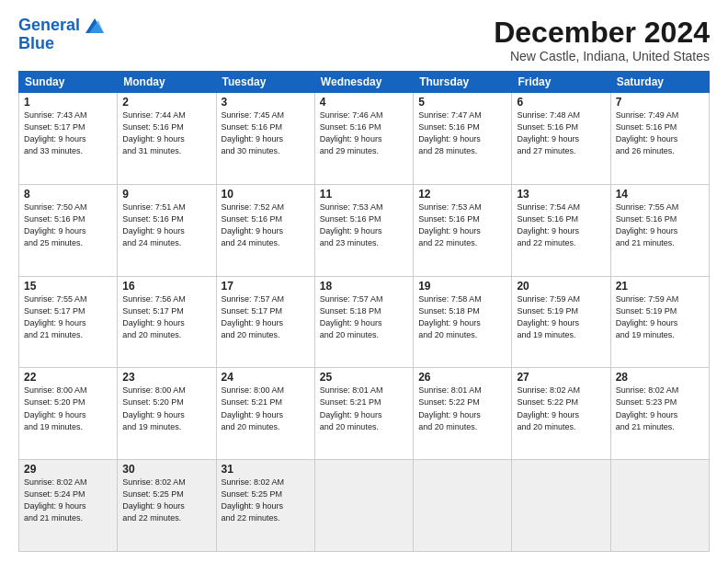 The height and width of the screenshot is (563, 728). What do you see at coordinates (266, 500) in the screenshot?
I see `day-info: Sunrise: 8:02 AM Sunset: 5:25 PM Dayligh…` at bounding box center [266, 500].